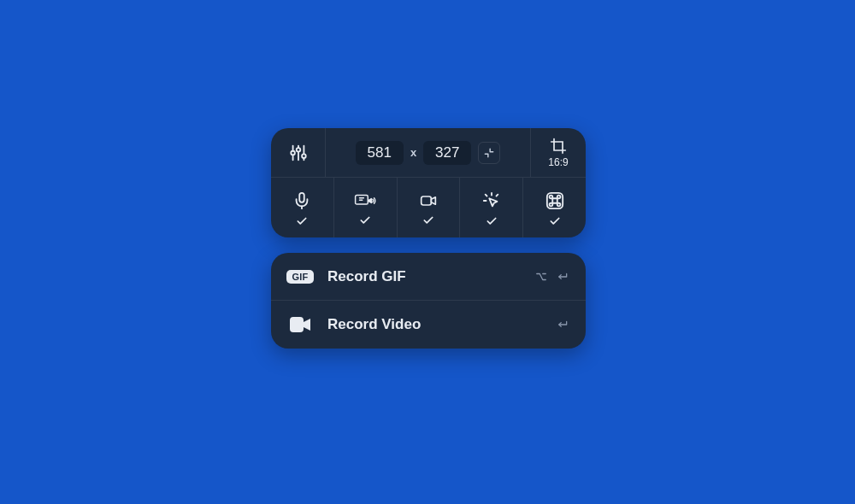  Describe the element at coordinates (298, 152) in the screenshot. I see `settings-button` at that location.